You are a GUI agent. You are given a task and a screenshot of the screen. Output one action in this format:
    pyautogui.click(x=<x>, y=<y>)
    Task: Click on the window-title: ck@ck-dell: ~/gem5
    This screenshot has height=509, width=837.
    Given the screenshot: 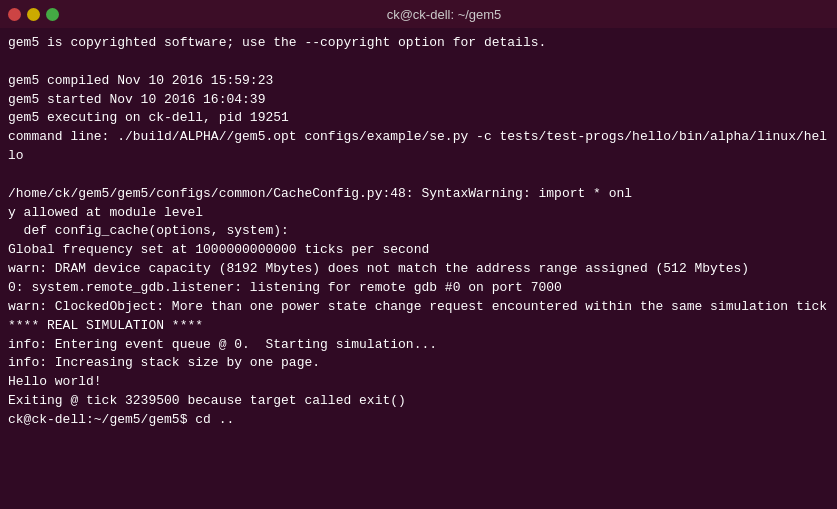 What is the action you would take?
    pyautogui.click(x=444, y=14)
    